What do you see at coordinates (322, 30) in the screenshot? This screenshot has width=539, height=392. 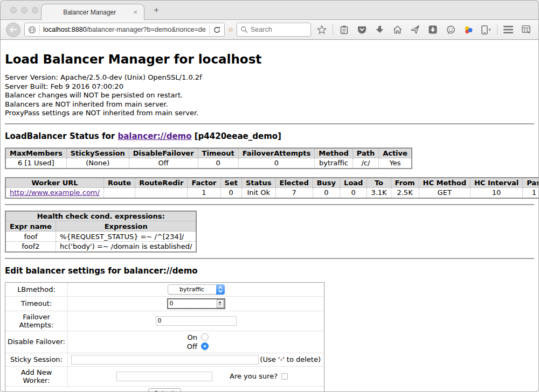 I see `bookmark-star-button` at bounding box center [322, 30].